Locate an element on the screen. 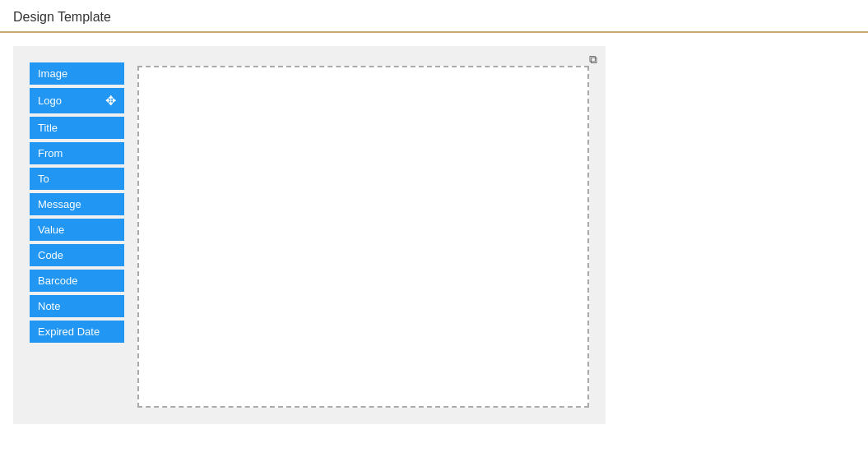  element-btn-note: Note is located at coordinates (77, 306).